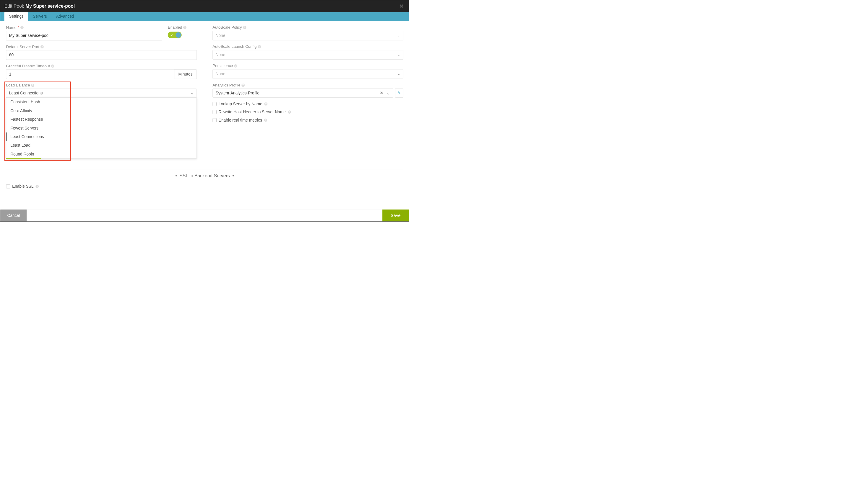 This screenshot has width=844, height=504. I want to click on autoscale-policy-label: AutoScale Policy ?, so click(308, 27).